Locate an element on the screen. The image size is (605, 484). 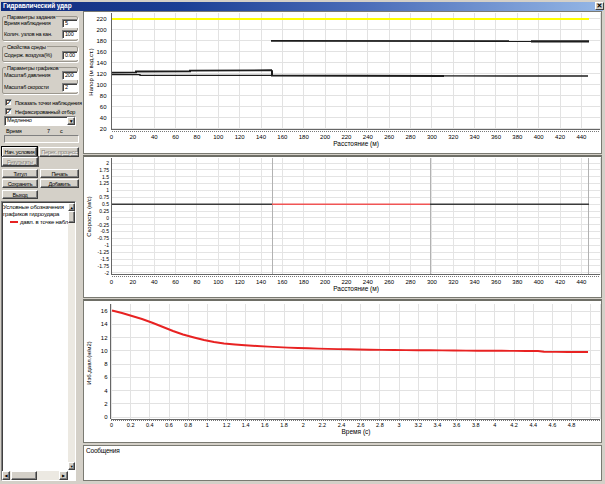
svg-text: 3 is located at coordinates (400, 425).